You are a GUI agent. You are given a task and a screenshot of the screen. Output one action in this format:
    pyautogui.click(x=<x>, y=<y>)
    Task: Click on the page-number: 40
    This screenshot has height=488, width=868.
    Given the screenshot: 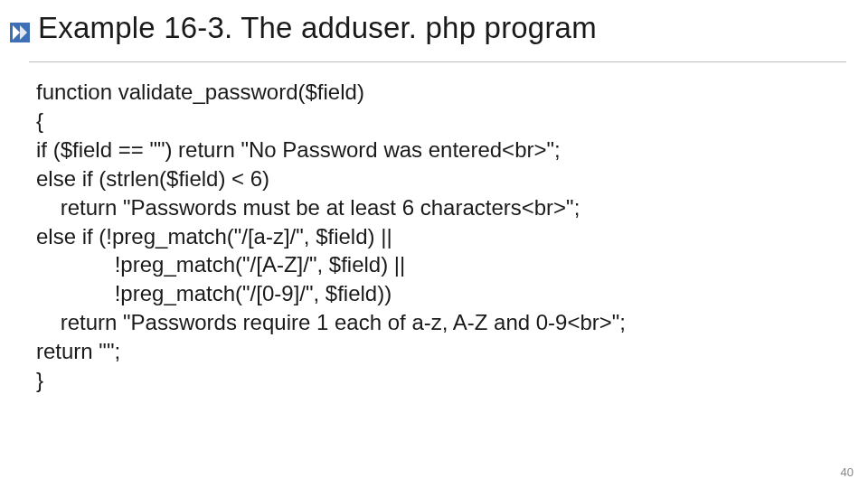 What is the action you would take?
    pyautogui.click(x=847, y=472)
    